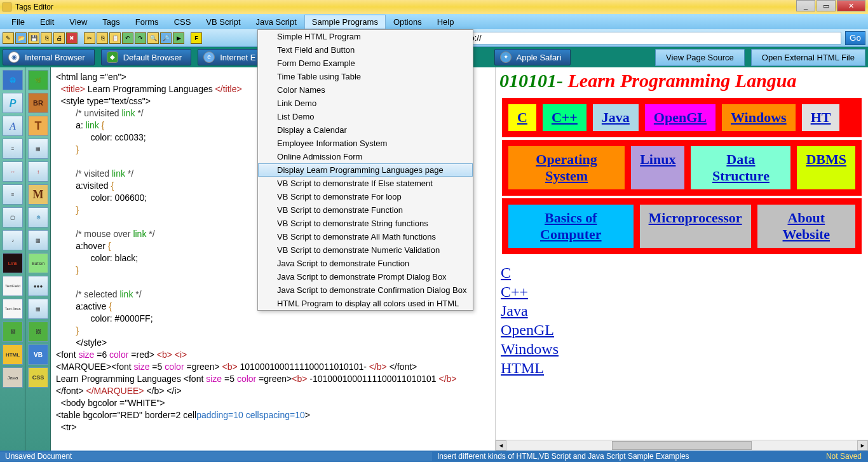  I want to click on scroll-left-icon: ◄, so click(501, 445).